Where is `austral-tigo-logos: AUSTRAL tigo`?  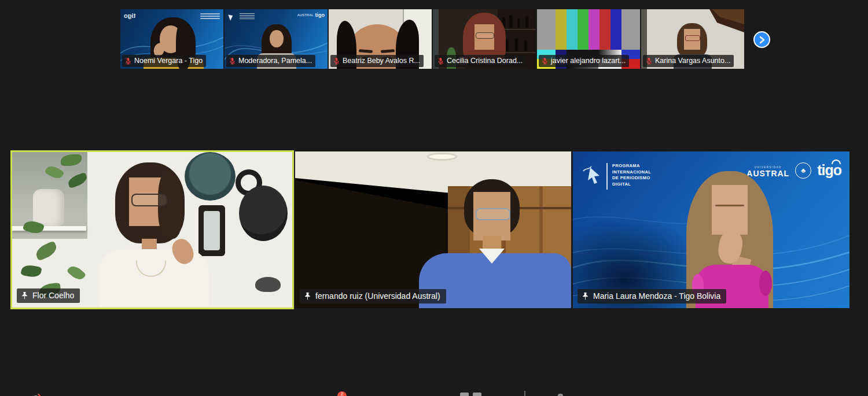 austral-tigo-logos: AUSTRAL tigo is located at coordinates (311, 15).